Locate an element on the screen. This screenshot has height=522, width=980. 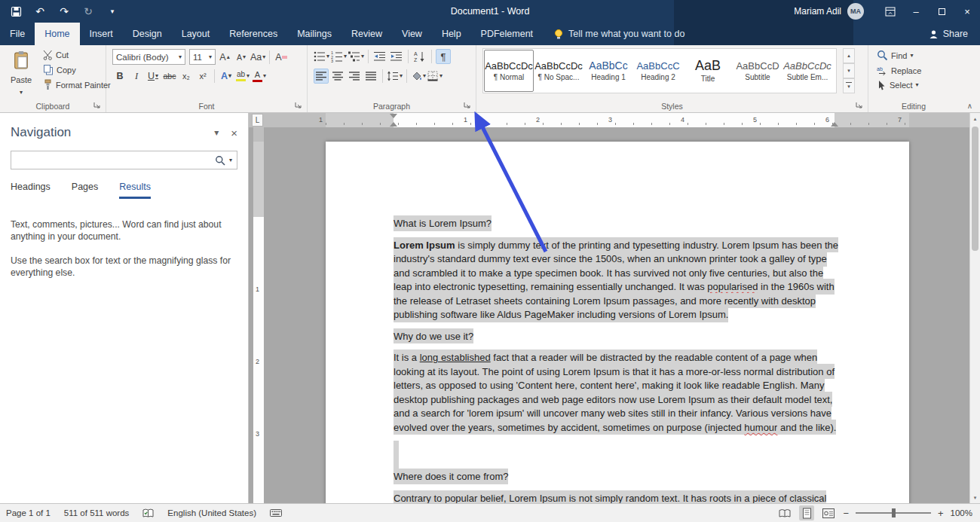
nav-tab-pages: Pages is located at coordinates (84, 190).